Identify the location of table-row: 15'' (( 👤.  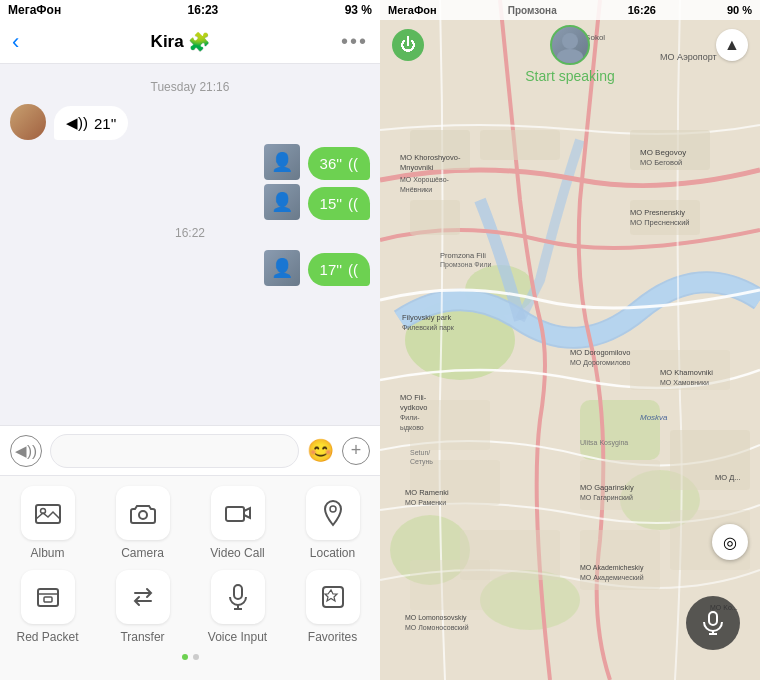
(190, 202).